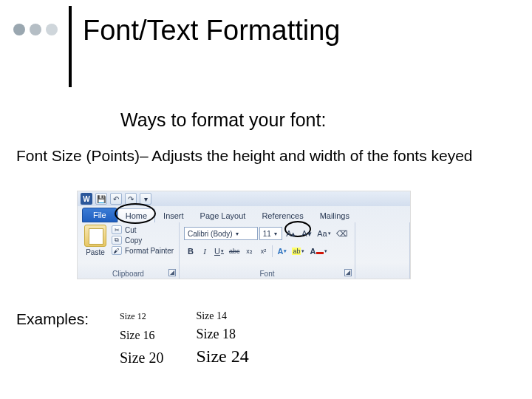 The width and height of the screenshot is (532, 399). What do you see at coordinates (86, 199) in the screenshot?
I see `word-app-icon: W` at bounding box center [86, 199].